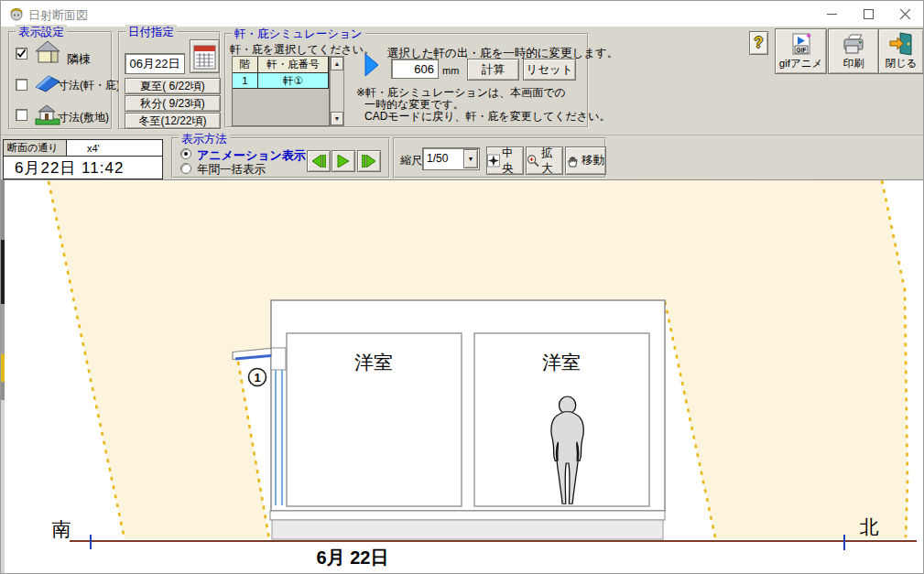  What do you see at coordinates (800, 64) in the screenshot?
I see `gif-anime-label: gifアニメ` at bounding box center [800, 64].